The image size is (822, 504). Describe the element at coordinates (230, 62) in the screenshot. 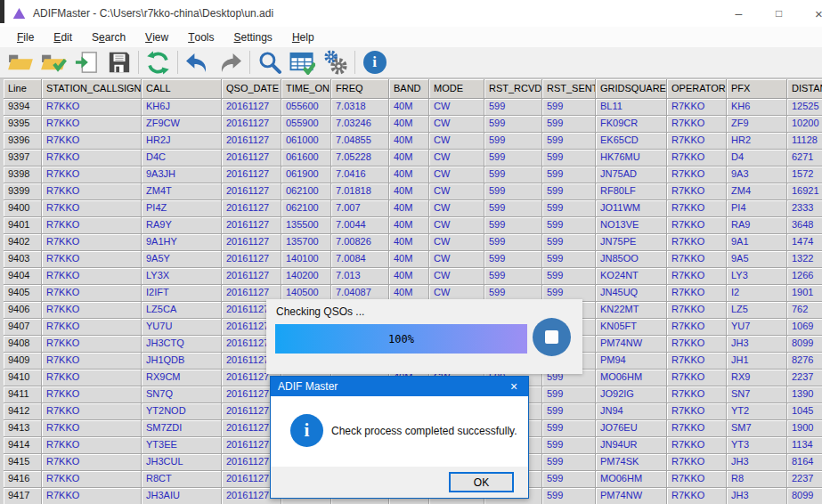

I see `redo-button` at that location.